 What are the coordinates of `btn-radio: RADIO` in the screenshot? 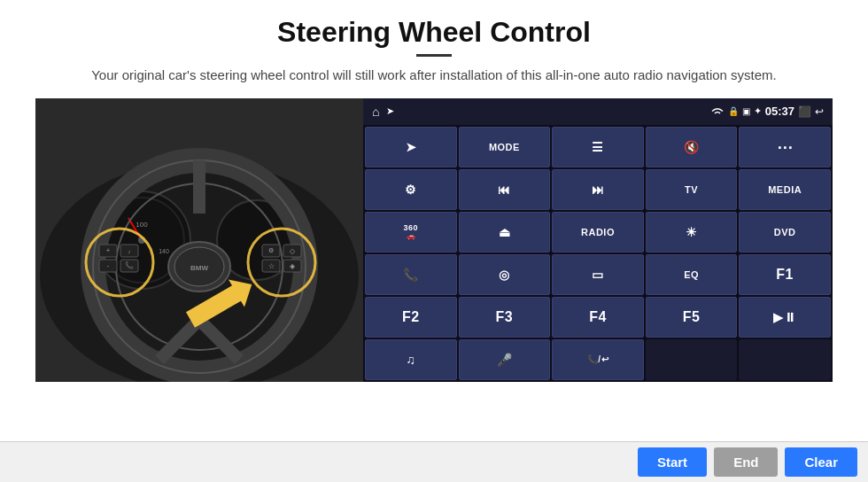 It's located at (598, 232).